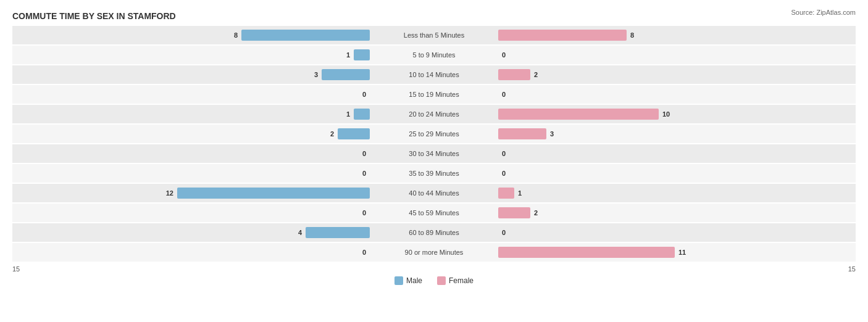 The image size is (868, 322). I want to click on legend-male: Male, so click(409, 281).